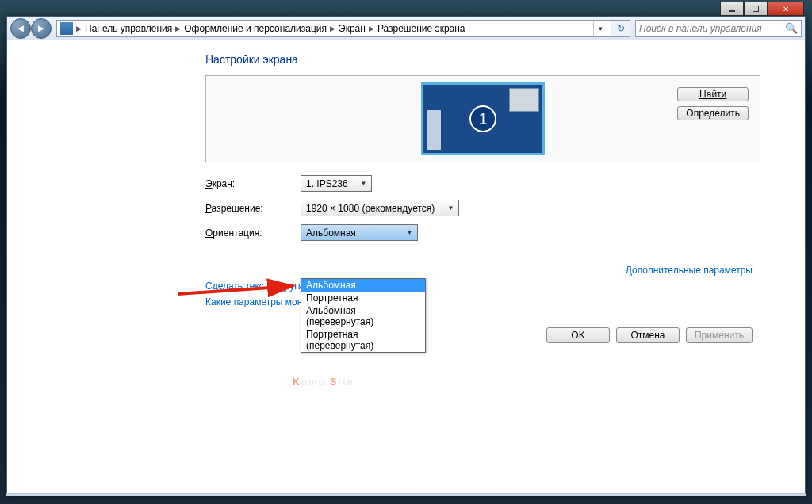  What do you see at coordinates (689, 270) in the screenshot?
I see `advanced-settings-link: Дополнительные параметры` at bounding box center [689, 270].